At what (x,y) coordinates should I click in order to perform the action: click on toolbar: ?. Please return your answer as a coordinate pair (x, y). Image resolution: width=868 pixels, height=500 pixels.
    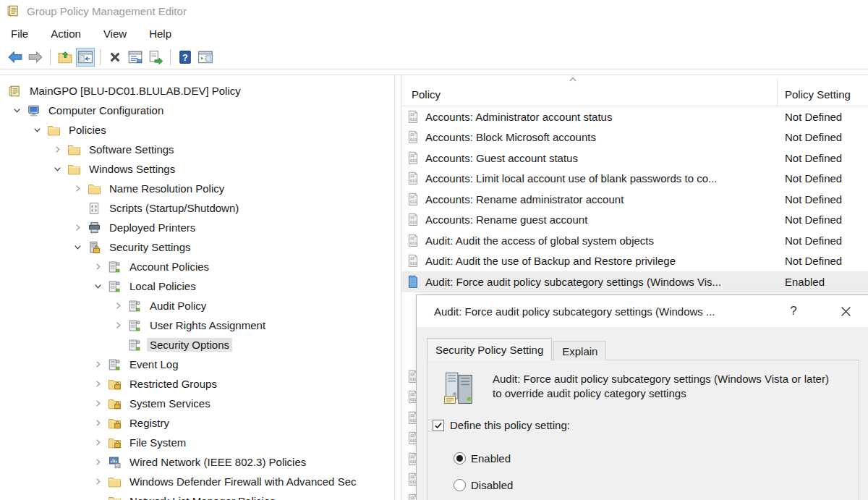
    Looking at the image, I should click on (434, 58).